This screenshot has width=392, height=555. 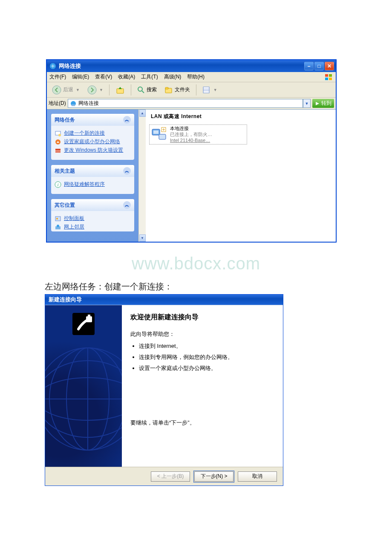 What do you see at coordinates (65, 120) in the screenshot?
I see `panel-title: 网络任务` at bounding box center [65, 120].